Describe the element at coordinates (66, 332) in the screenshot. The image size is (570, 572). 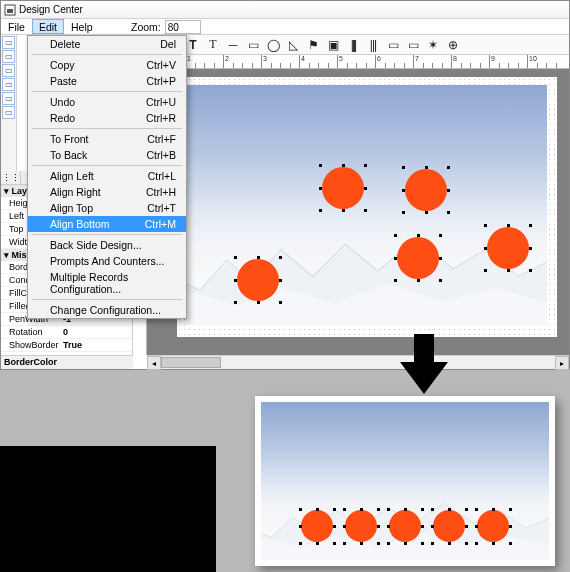
I see `prop-row: Rotation0` at that location.